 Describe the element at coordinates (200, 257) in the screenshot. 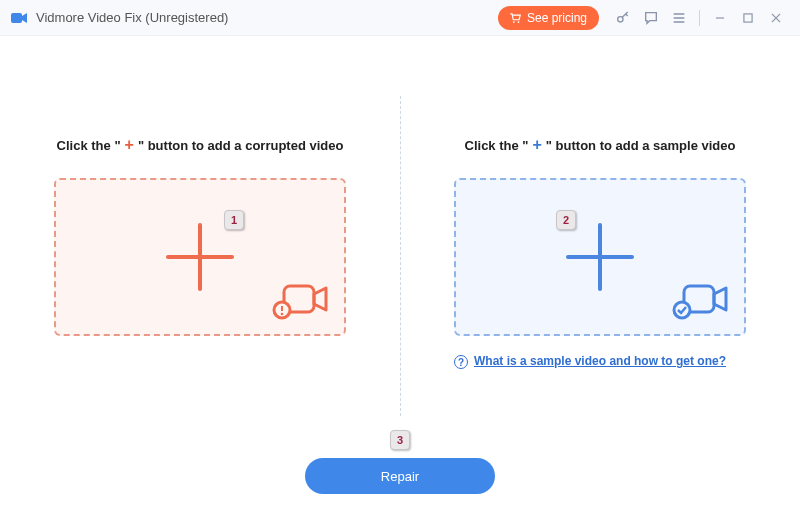

I see `add-corrupted-video-dropzone: 1` at that location.